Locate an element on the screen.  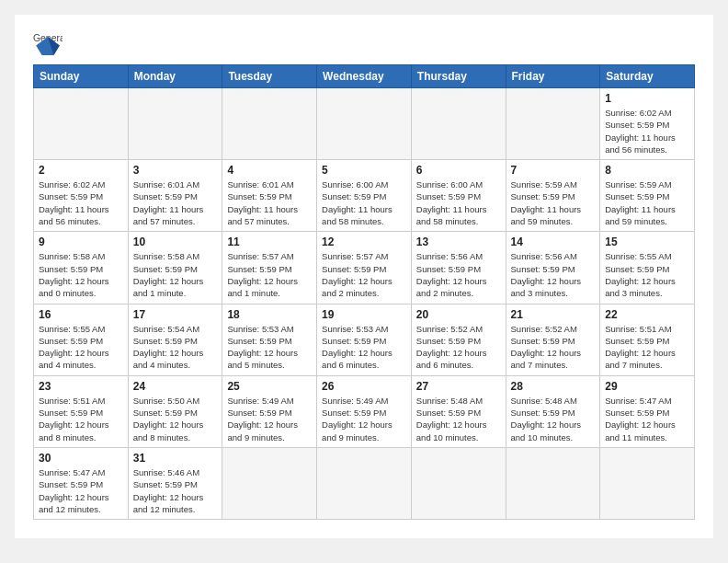
day-cell: 18Sunrise: 5:53 AMSunset: 5:59 PMDayligh… is located at coordinates (270, 339).